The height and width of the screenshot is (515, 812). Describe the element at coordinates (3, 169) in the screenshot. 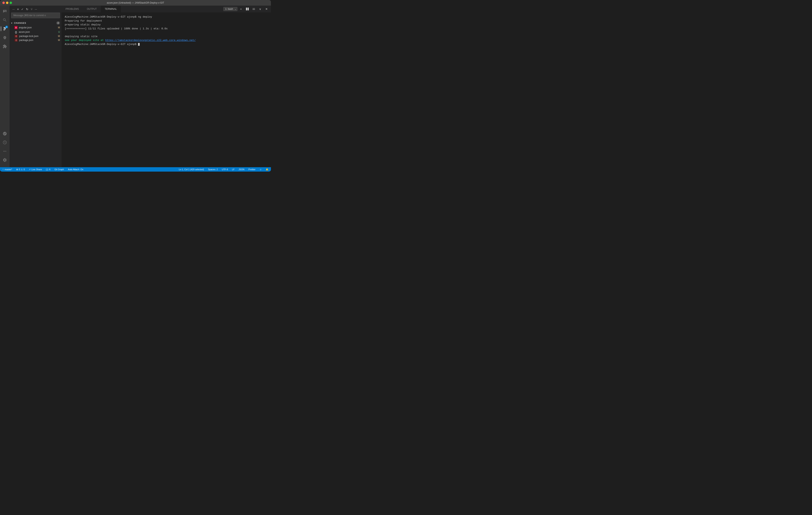

I see `branch-icon: ⑂` at that location.